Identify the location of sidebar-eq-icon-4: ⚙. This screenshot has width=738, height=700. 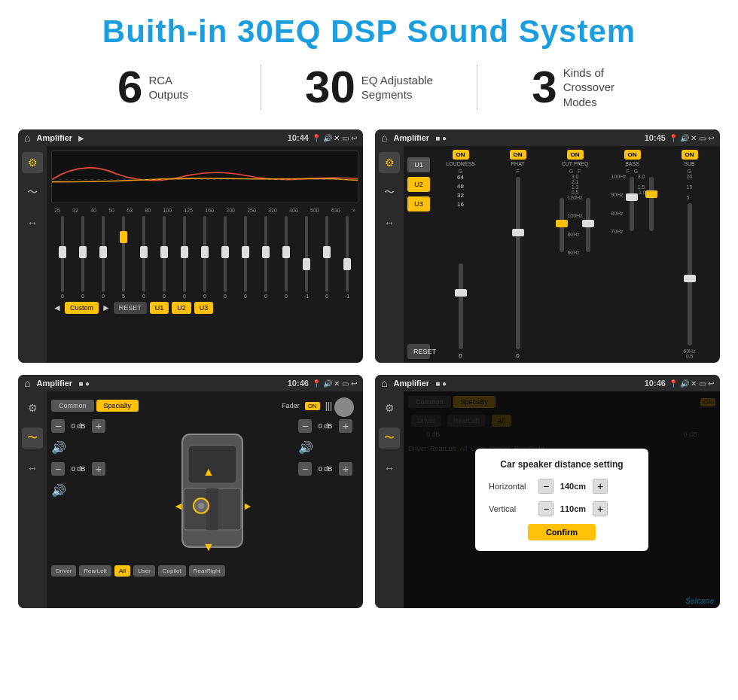
(389, 408).